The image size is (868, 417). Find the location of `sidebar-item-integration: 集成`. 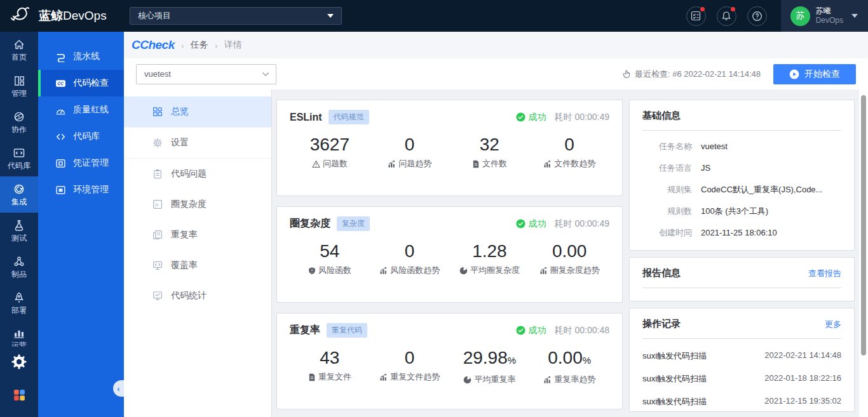

sidebar-item-integration: 集成 is located at coordinates (19, 194).